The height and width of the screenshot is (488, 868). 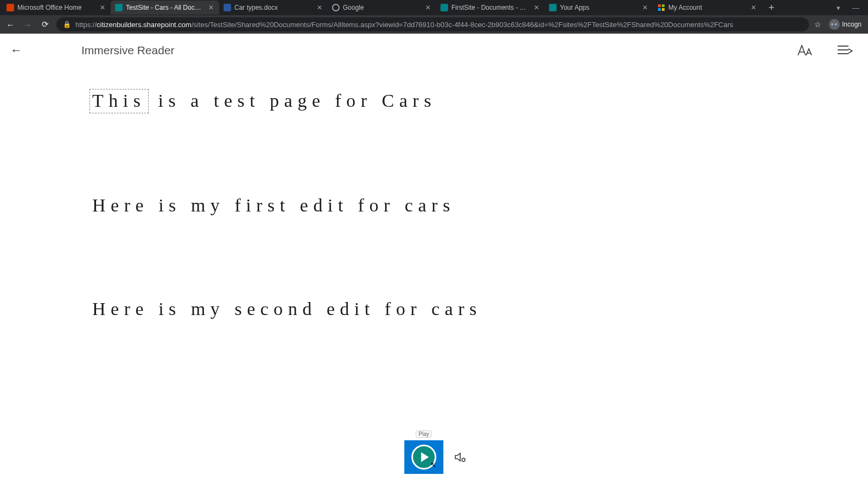 I want to click on play-button: ↖, so click(x=424, y=457).